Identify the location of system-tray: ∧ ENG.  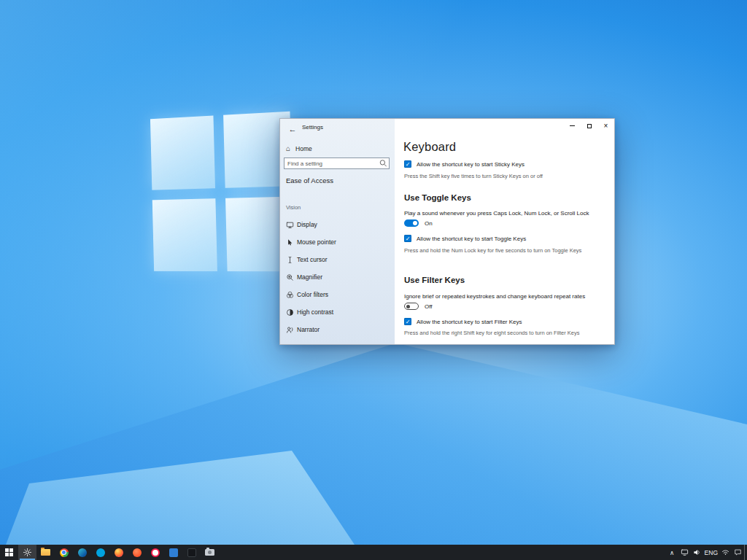
(706, 553).